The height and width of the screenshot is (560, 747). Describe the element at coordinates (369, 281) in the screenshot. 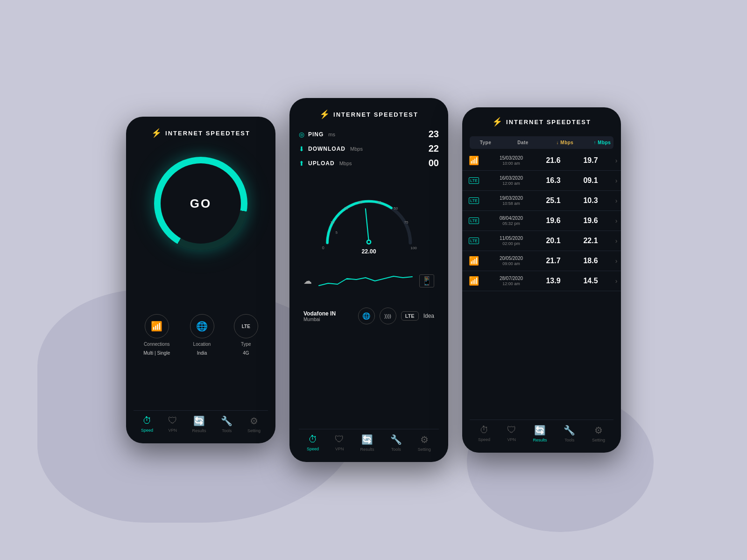

I see `signal-graph: ☁ 📱` at that location.